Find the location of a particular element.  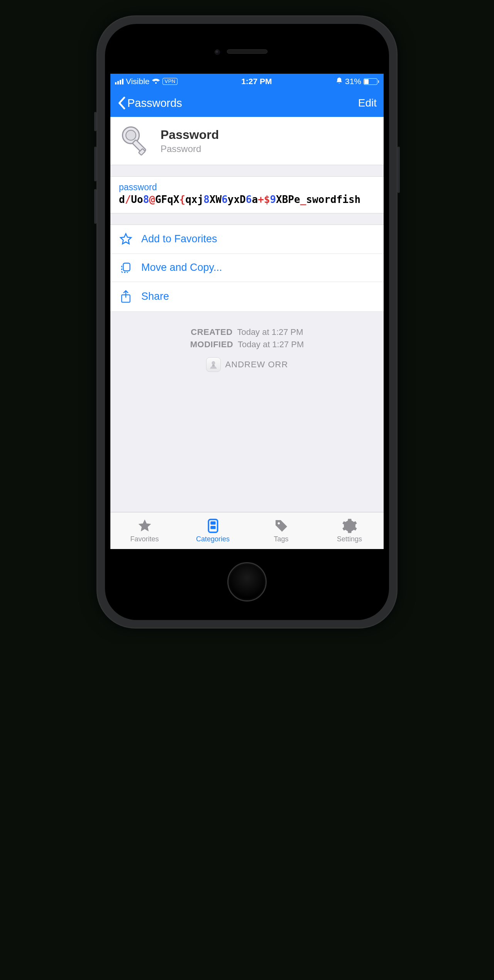

tab-favorites-label: Favorites is located at coordinates (144, 539).